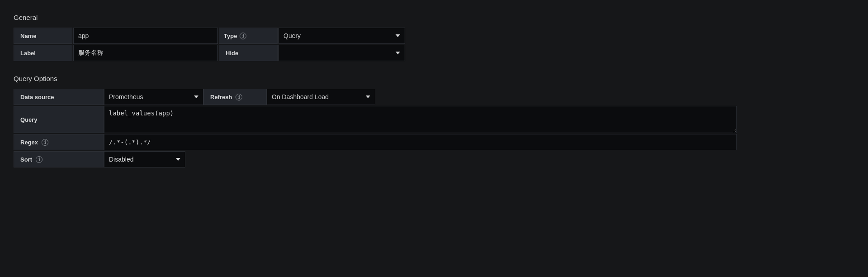 The height and width of the screenshot is (277, 868). What do you see at coordinates (375, 159) in the screenshot?
I see `sort-row: Sort ℹ Disabled Alphabetical (asc) Alpha…` at bounding box center [375, 159].